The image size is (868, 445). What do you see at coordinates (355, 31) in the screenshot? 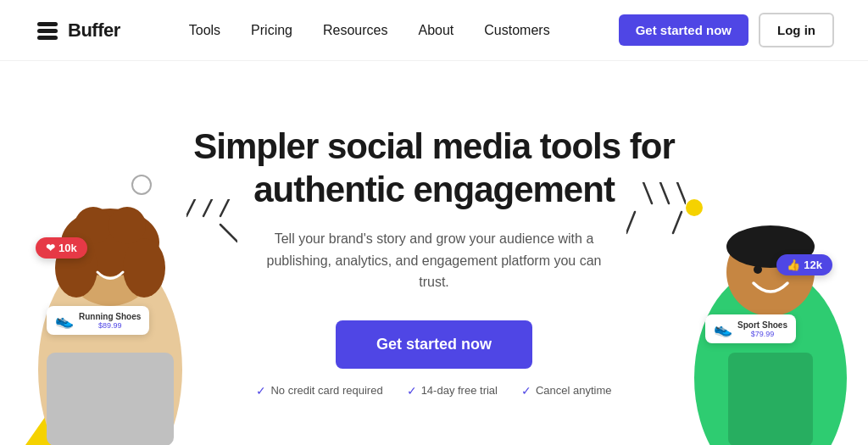
I see `nav-resources: Resources` at bounding box center [355, 31].